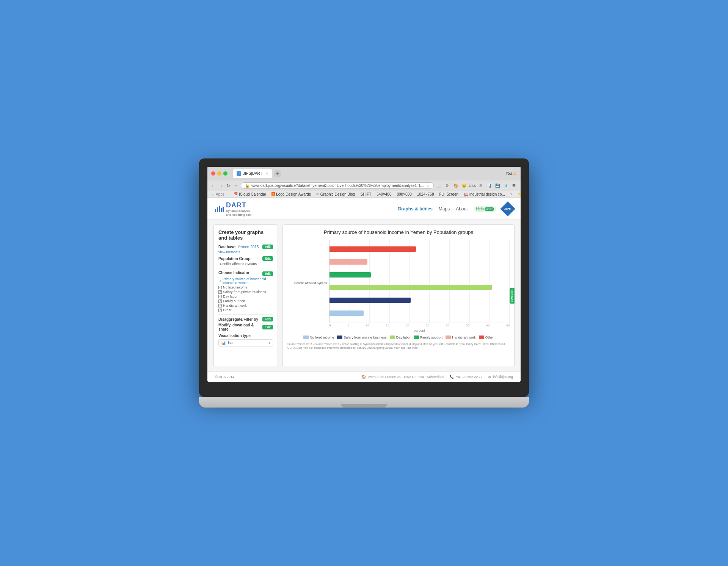 The height and width of the screenshot is (566, 728). Describe the element at coordinates (497, 186) in the screenshot. I see `ext-icon2: 💾` at that location.